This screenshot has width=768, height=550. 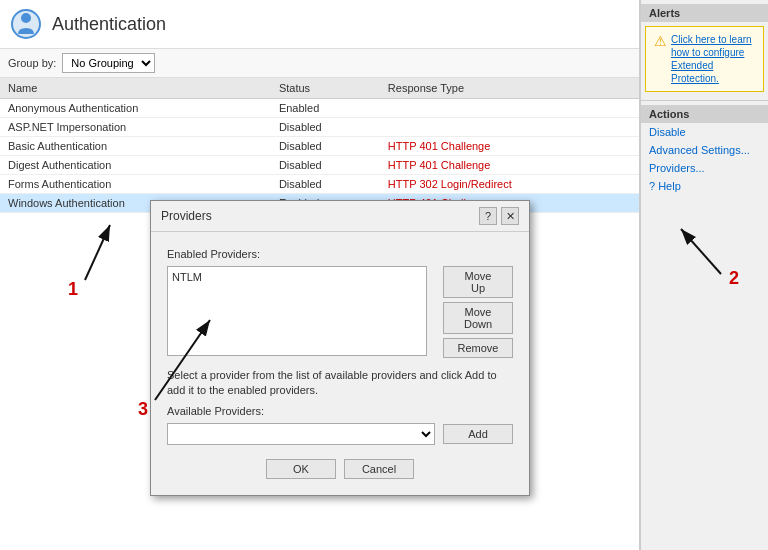 I want to click on providers-listbox: NTLM, so click(x=297, y=311).